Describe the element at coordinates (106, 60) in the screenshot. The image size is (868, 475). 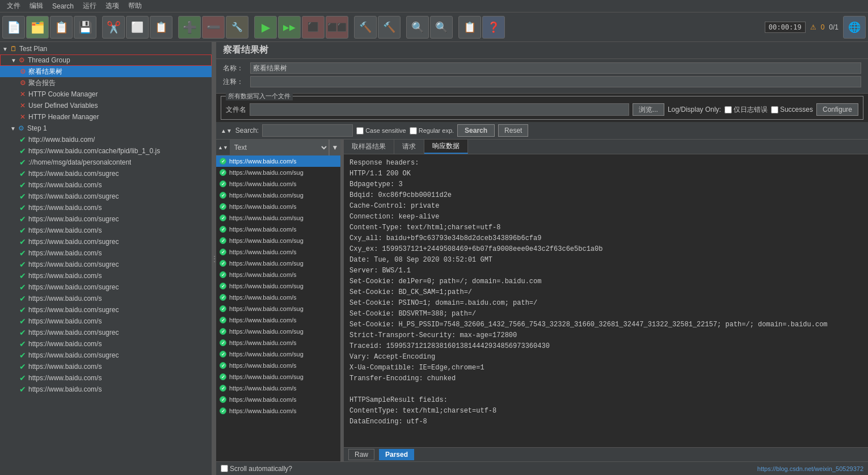
I see `tree-item-threadgroup: ▼ ⚙ Thread Group` at that location.